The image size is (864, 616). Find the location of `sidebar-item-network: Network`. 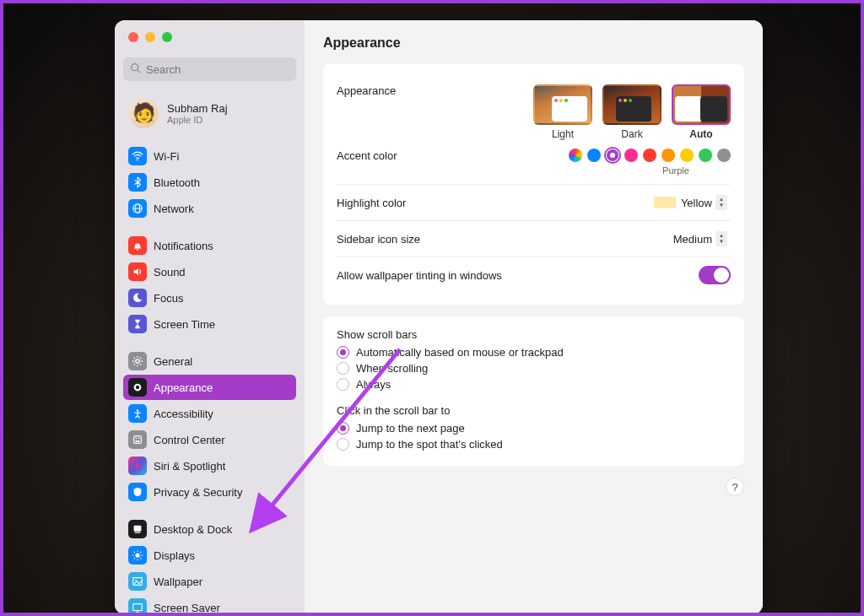

sidebar-item-network: Network is located at coordinates (209, 208).